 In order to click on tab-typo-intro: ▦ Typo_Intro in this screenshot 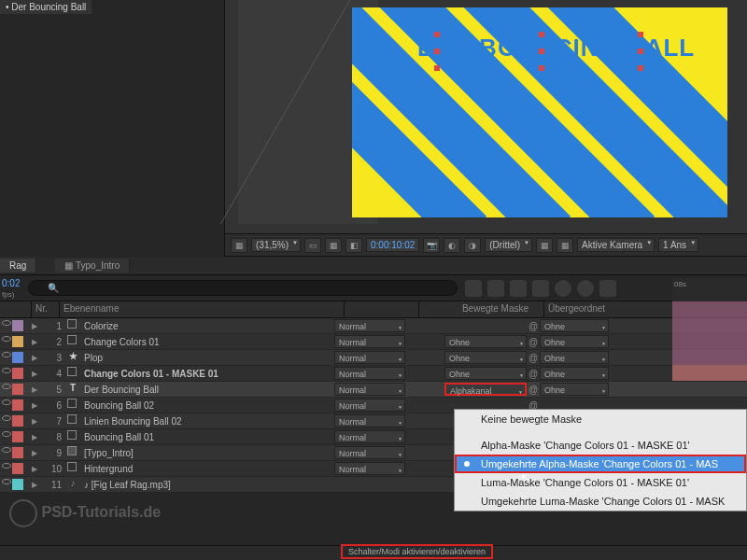, I will do `click(92, 265)`.